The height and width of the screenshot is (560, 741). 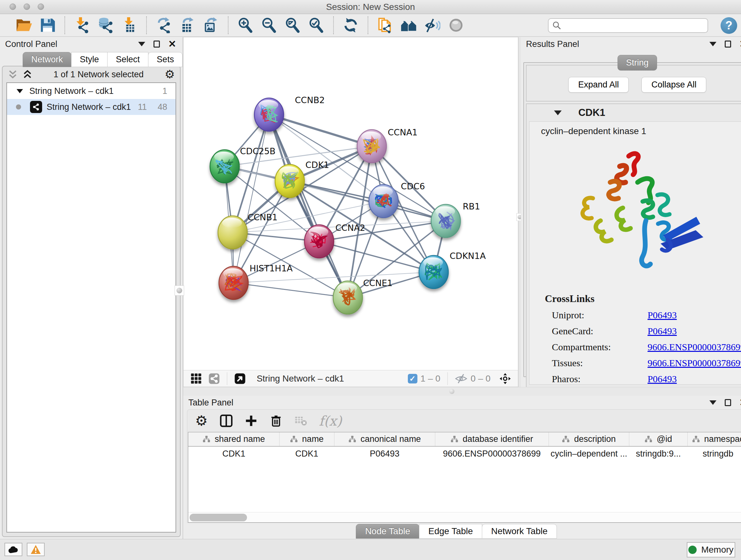 I want to click on network-node-CCNE1, so click(x=348, y=298).